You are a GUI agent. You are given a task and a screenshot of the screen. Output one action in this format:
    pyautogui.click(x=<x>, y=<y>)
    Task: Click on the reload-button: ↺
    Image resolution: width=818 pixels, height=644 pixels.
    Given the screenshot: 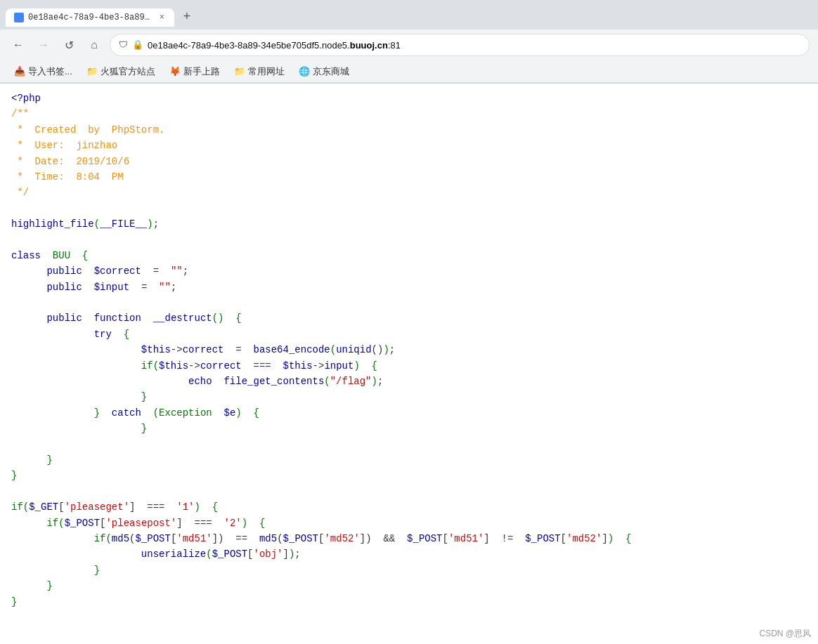 What is the action you would take?
    pyautogui.click(x=69, y=45)
    